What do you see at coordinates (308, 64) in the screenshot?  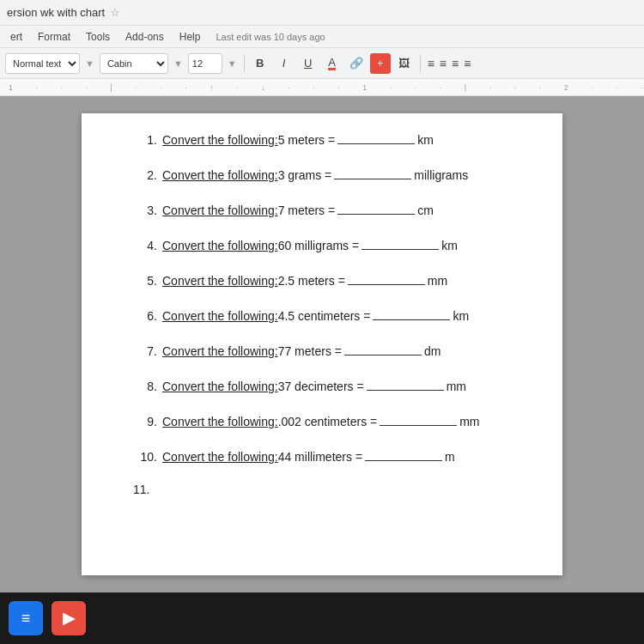 I see `underline-button: U` at bounding box center [308, 64].